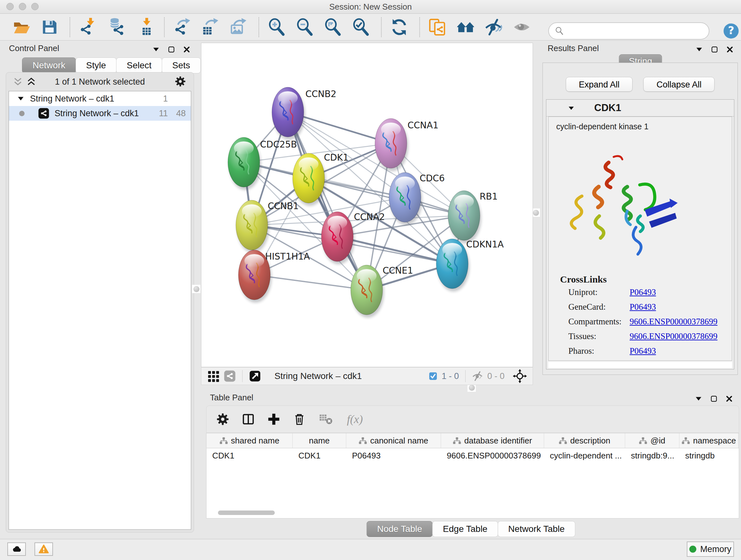 The height and width of the screenshot is (560, 741). I want to click on tree-expand-icon, so click(21, 99).